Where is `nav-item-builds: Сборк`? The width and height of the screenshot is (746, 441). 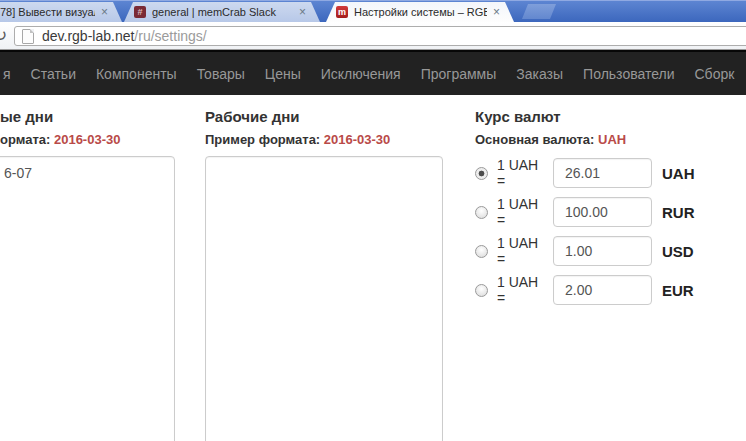 nav-item-builds: Сборк is located at coordinates (715, 74).